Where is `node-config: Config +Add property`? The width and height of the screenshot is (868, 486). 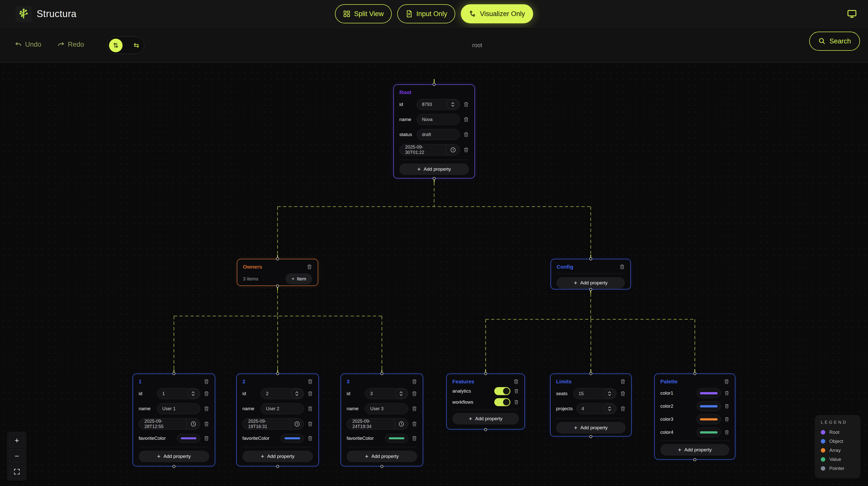
node-config: Config +Add property is located at coordinates (591, 274).